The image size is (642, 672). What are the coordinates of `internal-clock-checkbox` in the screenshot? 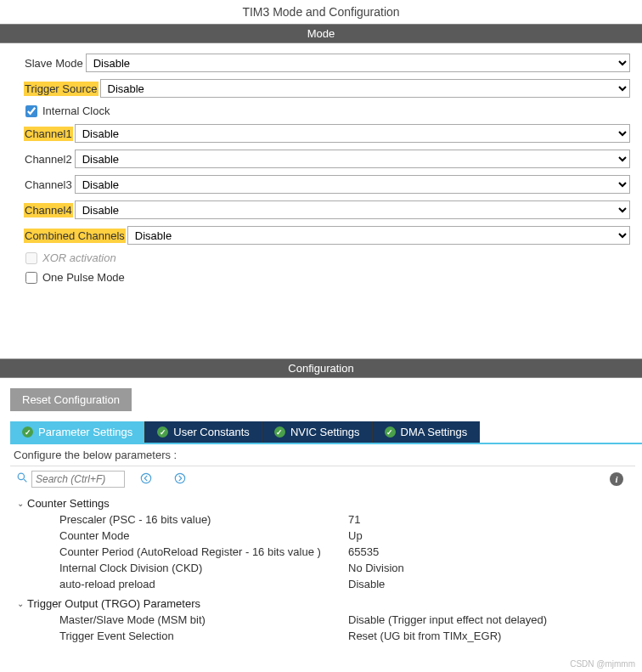 It's located at (31, 111).